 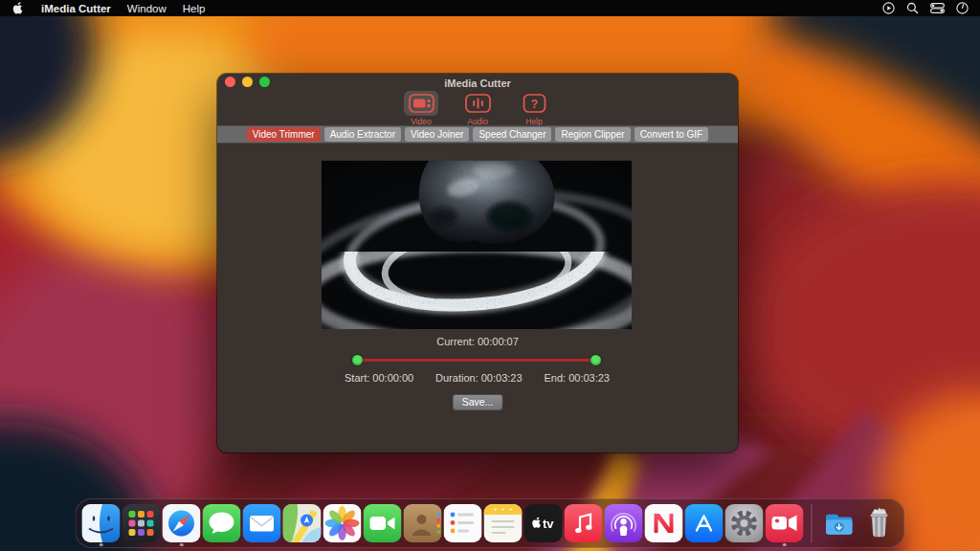 I want to click on tab-speed-changer: Speed Changer, so click(x=512, y=134).